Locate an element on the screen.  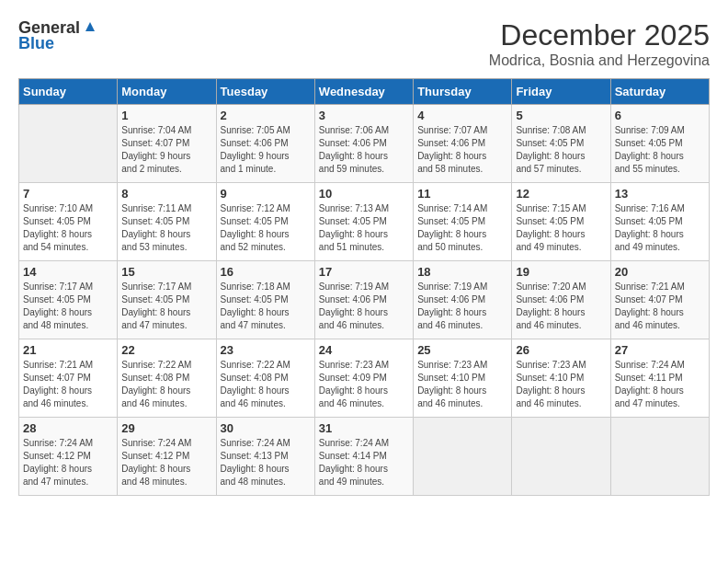
day-number: 10 is located at coordinates (364, 193).